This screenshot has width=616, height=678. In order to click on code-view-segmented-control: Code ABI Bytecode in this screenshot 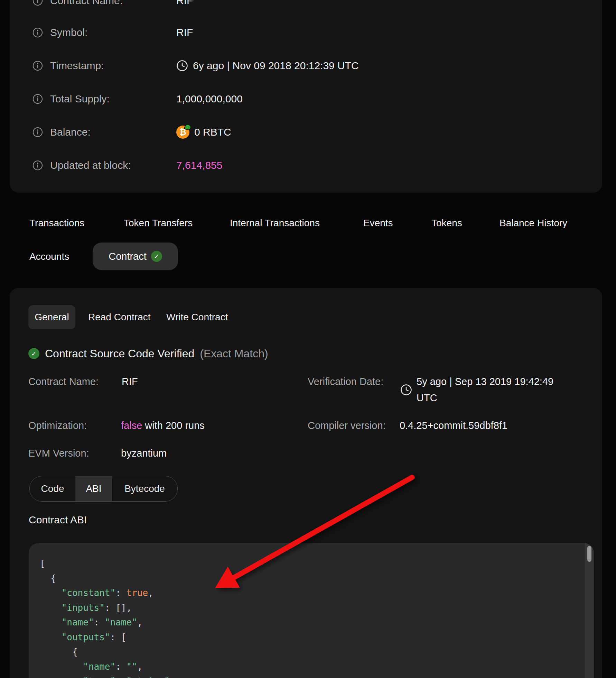, I will do `click(104, 489)`.